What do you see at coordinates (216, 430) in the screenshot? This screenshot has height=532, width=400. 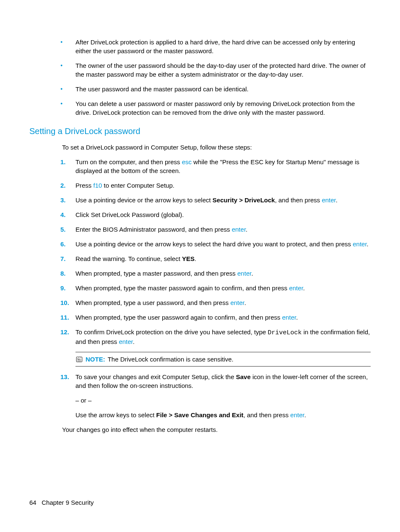 I see `closing-paragraph: Your changes go into effect when the com…` at bounding box center [216, 430].